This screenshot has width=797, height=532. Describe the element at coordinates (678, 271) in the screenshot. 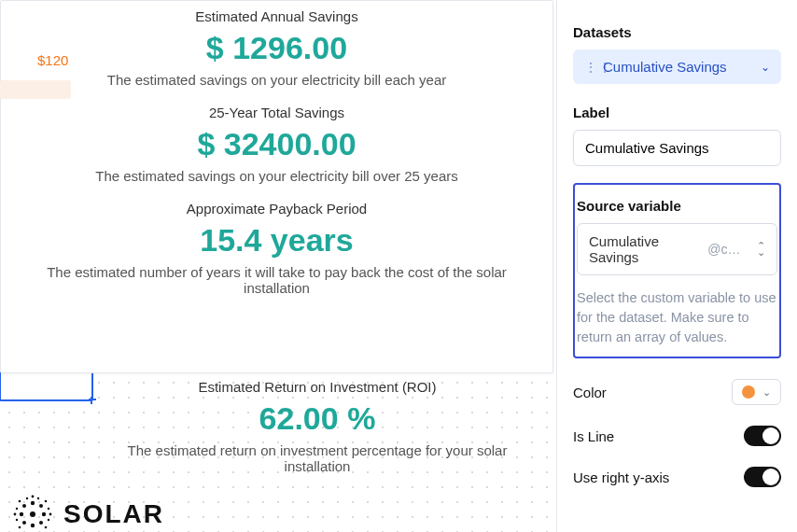

I see `source-variable-section: Source variable Cumulative Savings @cu… …` at that location.